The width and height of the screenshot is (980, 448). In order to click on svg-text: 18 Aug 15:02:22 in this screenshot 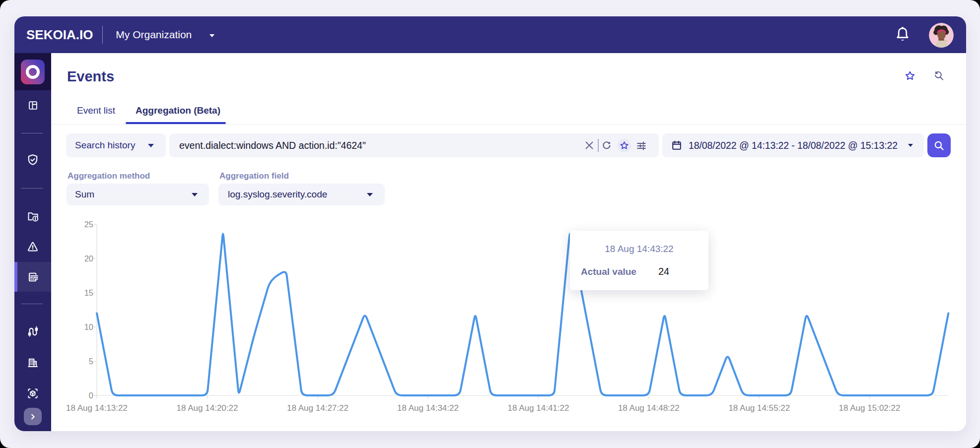, I will do `click(870, 408)`.